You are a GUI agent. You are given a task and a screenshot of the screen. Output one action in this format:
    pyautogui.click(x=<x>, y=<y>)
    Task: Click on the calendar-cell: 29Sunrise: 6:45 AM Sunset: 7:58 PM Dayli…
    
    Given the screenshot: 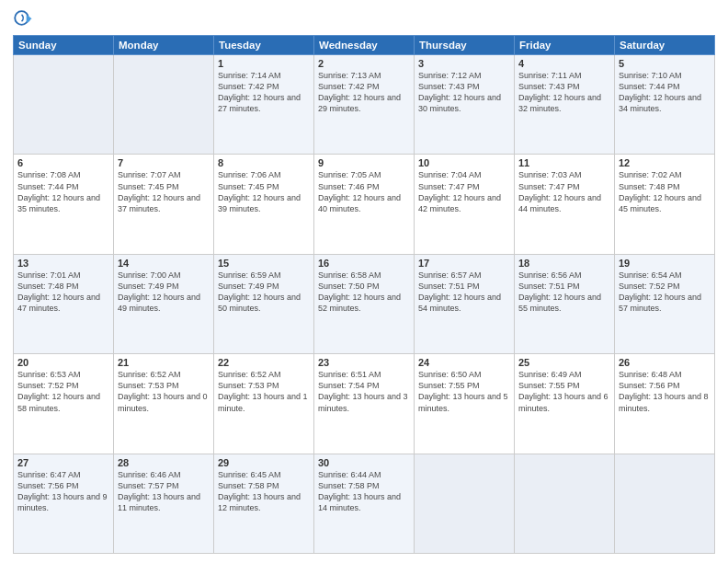 What is the action you would take?
    pyautogui.click(x=265, y=503)
    